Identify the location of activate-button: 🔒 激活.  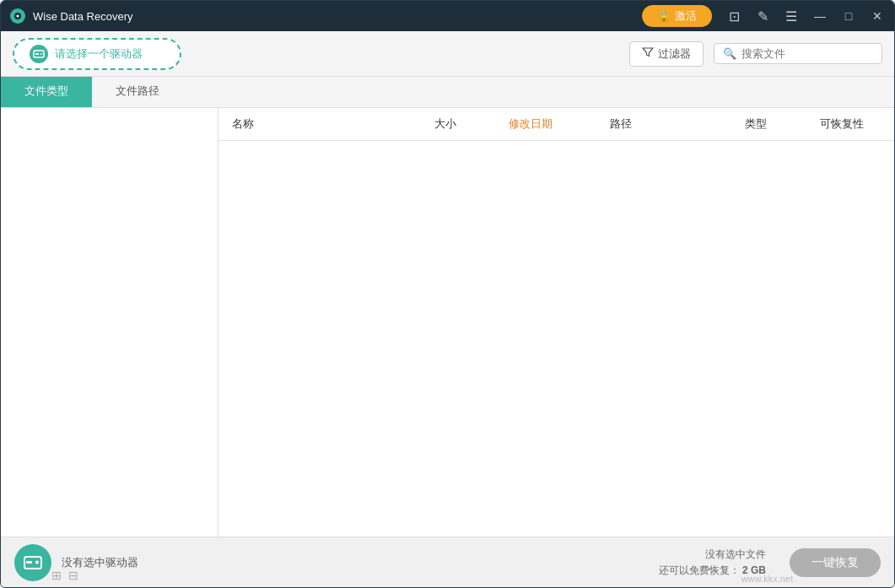
(677, 16).